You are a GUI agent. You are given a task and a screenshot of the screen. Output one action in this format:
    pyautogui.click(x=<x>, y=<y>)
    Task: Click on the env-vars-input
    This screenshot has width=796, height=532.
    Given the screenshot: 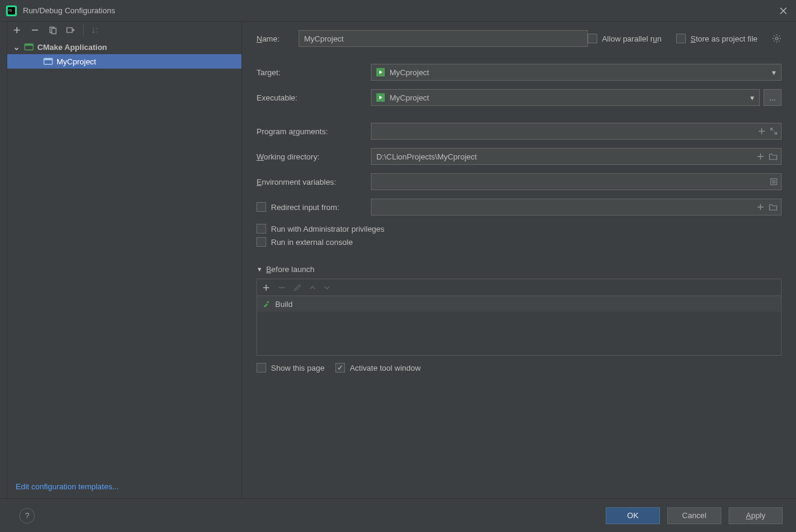 What is the action you would take?
    pyautogui.click(x=573, y=182)
    